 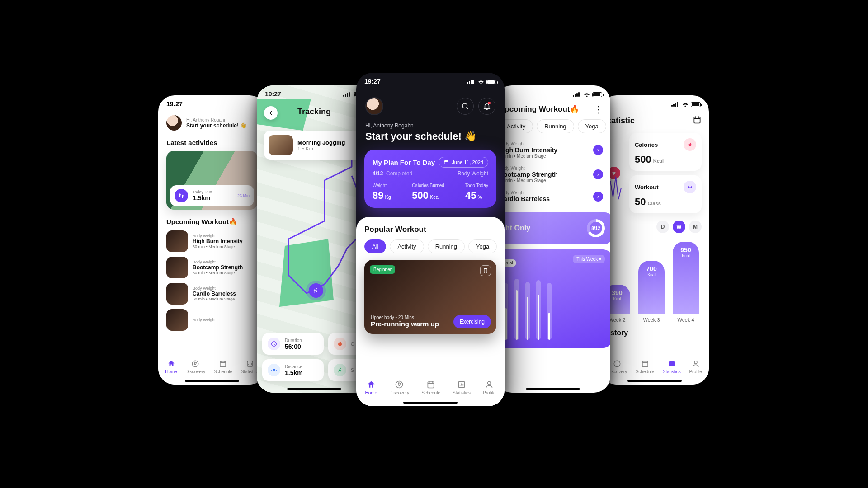 I want to click on filter-activity: Activity, so click(x=407, y=247).